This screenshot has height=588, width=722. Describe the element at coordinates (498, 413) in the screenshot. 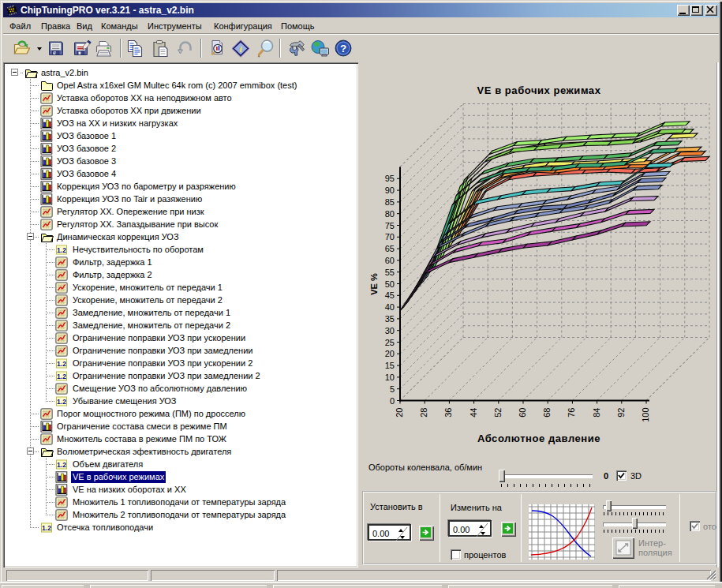

I see `svg-text: 52` at that location.